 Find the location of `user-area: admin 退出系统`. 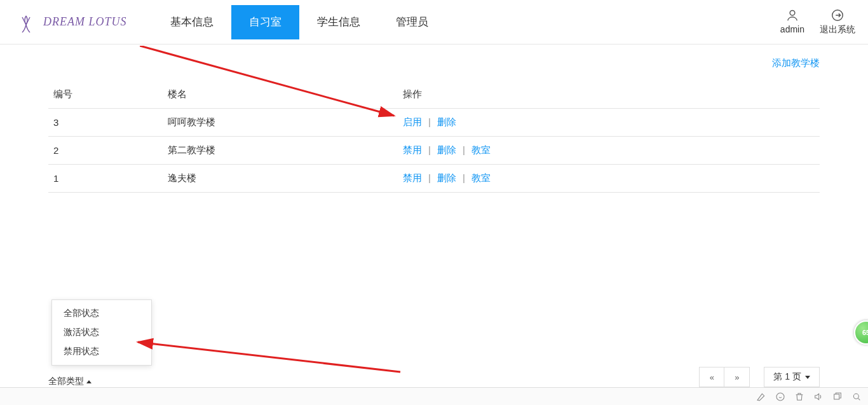

user-area: admin 退出系统 is located at coordinates (818, 22).